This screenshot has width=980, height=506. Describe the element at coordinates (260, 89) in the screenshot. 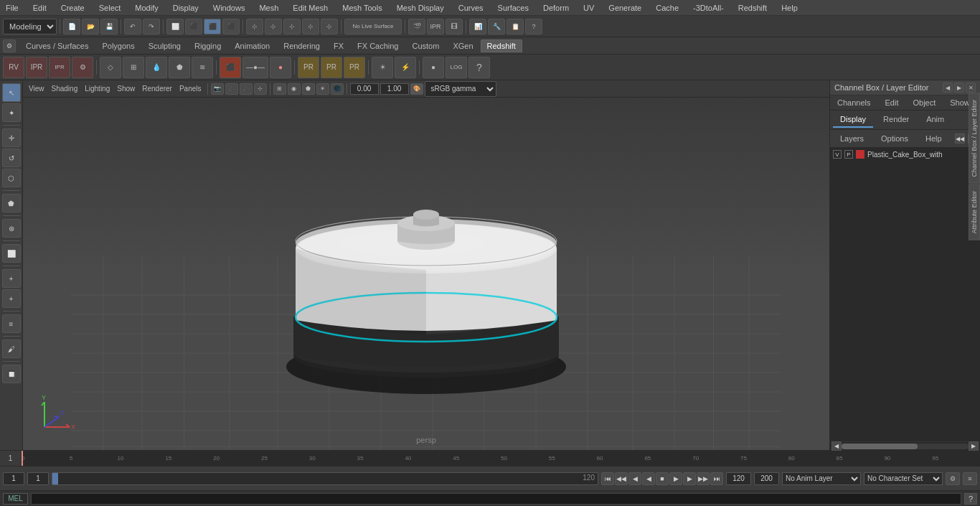

I see `vp-snap-btn: ⊹` at that location.